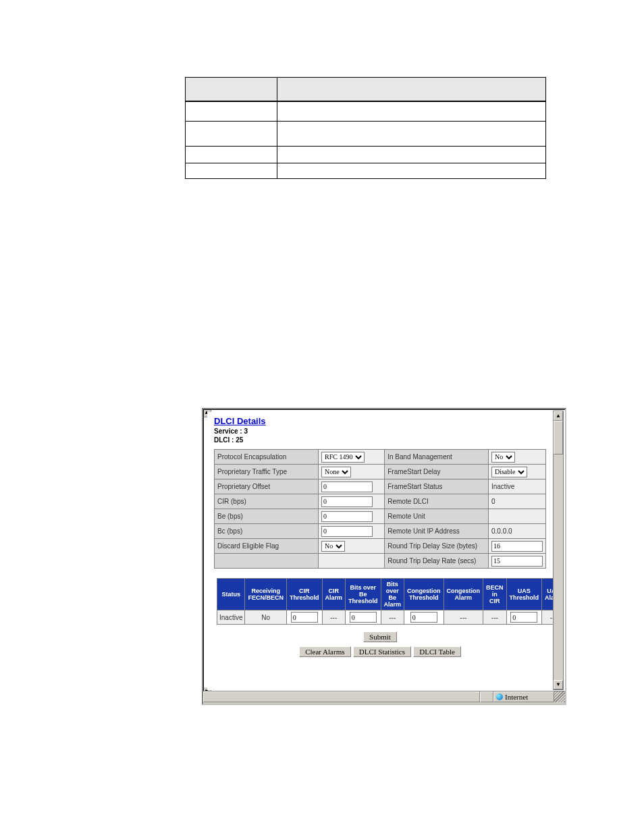 The width and height of the screenshot is (644, 834). Describe the element at coordinates (558, 438) in the screenshot. I see `scroll-thumb` at that location.